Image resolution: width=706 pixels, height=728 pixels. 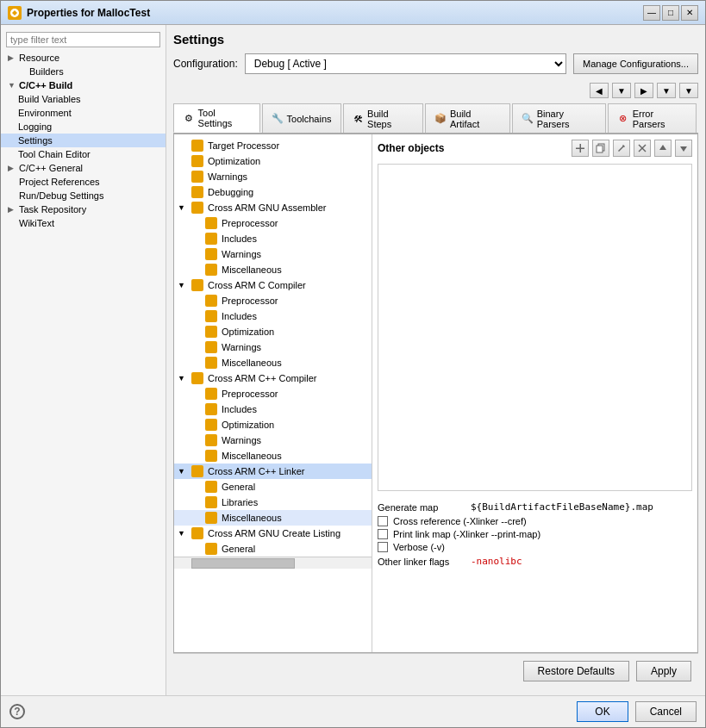 I want to click on tab-tool-settings: ⚙ Tool Settings, so click(x=217, y=118).